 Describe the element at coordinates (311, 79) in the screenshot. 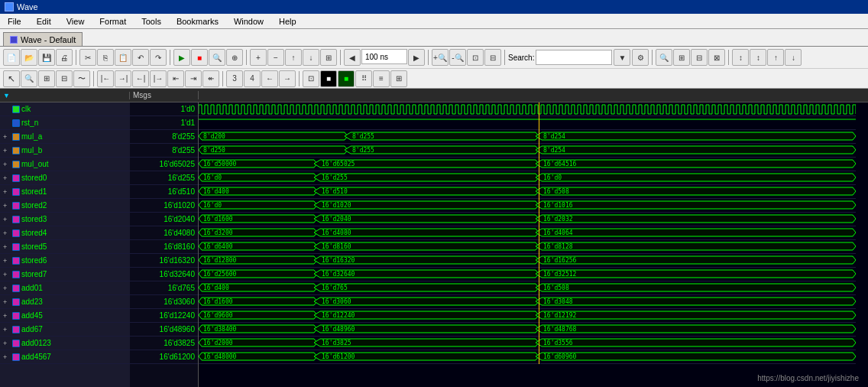

I see `snap-btn: ⊡` at that location.